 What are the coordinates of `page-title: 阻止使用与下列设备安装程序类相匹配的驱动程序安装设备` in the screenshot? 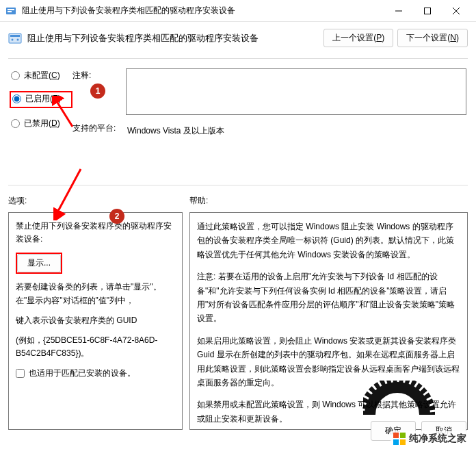 It's located at (175, 38).